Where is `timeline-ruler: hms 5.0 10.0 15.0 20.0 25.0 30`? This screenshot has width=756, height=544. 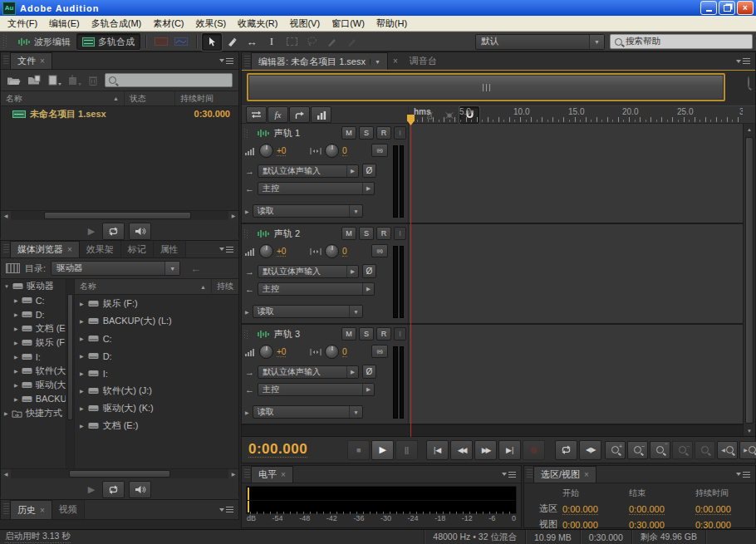 timeline-ruler: hms 5.0 10.0 15.0 20.0 25.0 30 is located at coordinates (575, 115).